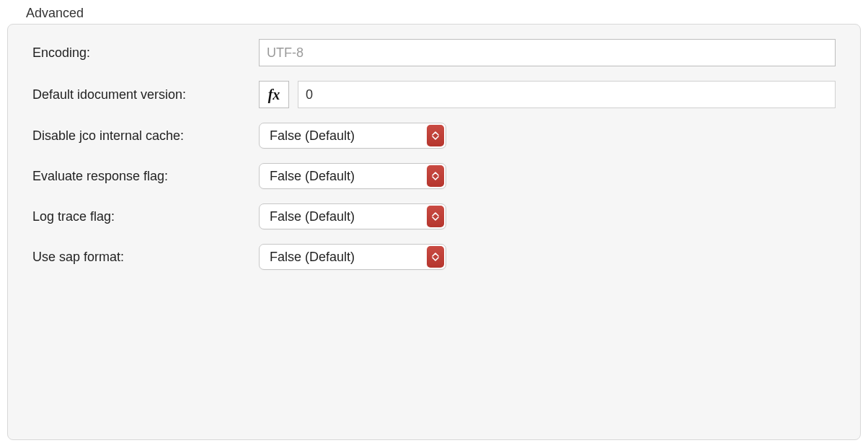  What do you see at coordinates (312, 257) in the screenshot?
I see `use-sap-format-value: False (Default)` at bounding box center [312, 257].